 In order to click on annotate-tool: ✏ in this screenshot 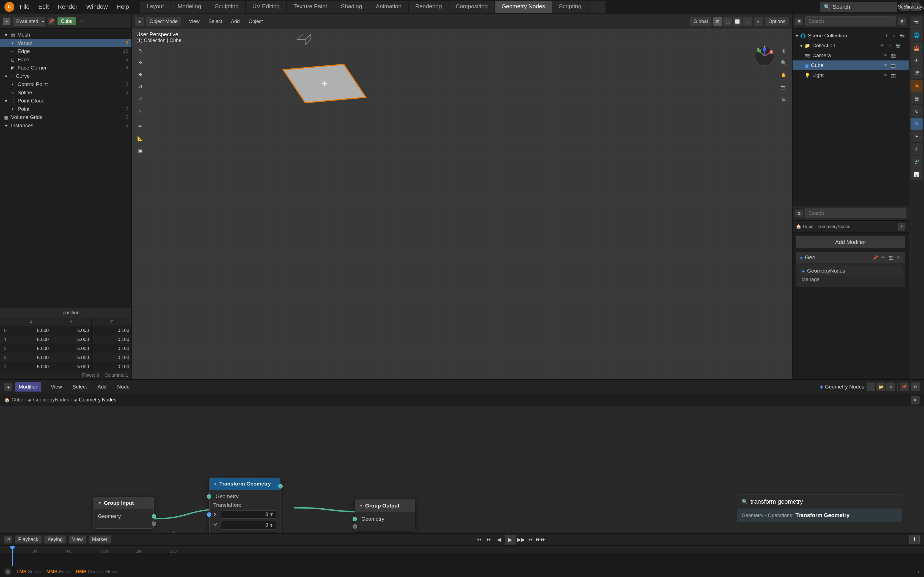, I will do `click(141, 127)`.